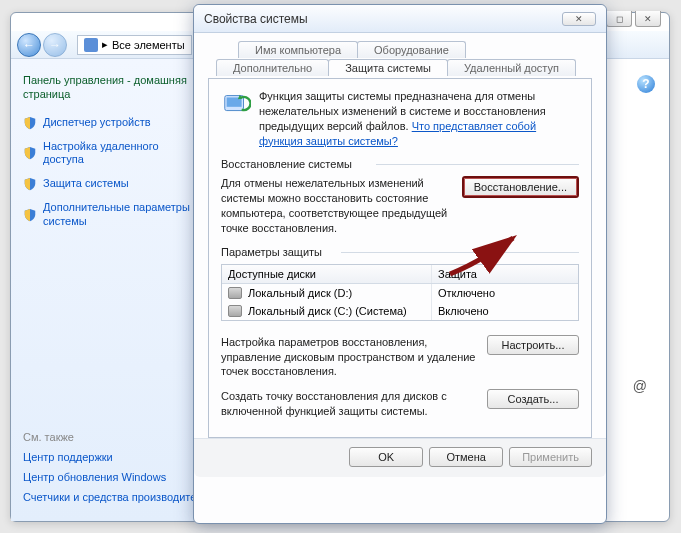  Describe the element at coordinates (512, 68) in the screenshot. I see `tab-remote: Удаленный доступ` at that location.